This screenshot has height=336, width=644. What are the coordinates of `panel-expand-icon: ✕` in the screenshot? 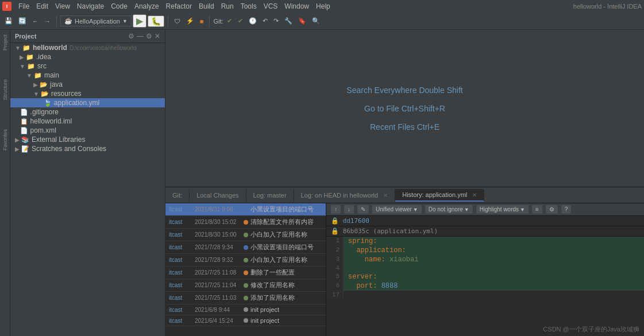 It's located at (157, 36).